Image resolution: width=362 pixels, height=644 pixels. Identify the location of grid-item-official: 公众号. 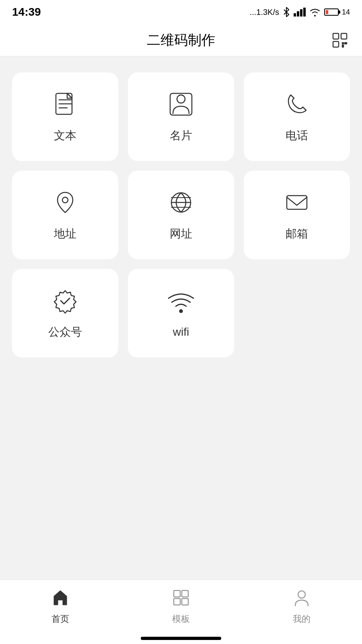
(65, 313).